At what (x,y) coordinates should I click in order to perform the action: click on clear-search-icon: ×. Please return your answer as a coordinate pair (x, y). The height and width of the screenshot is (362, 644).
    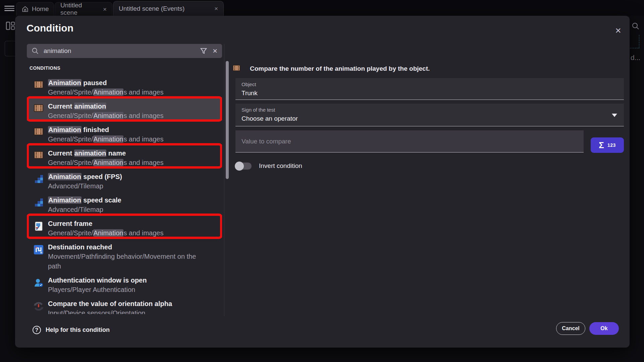
    Looking at the image, I should click on (215, 51).